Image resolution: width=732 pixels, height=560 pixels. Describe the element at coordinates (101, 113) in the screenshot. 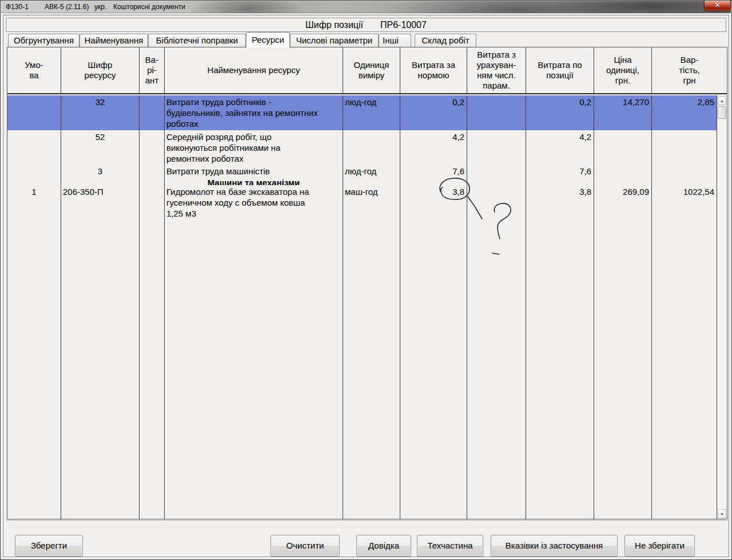

I see `cell-code: 32` at that location.